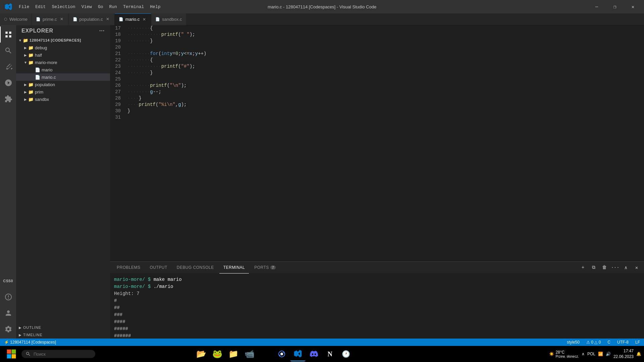 The image size is (644, 362). I want to click on activity-settings, so click(8, 329).